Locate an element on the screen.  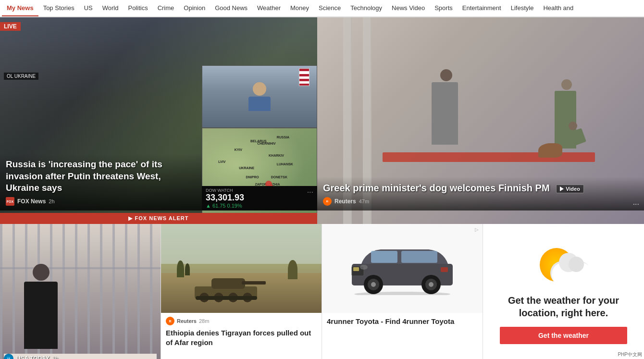
reuters-logo-right: R is located at coordinates (327, 201).